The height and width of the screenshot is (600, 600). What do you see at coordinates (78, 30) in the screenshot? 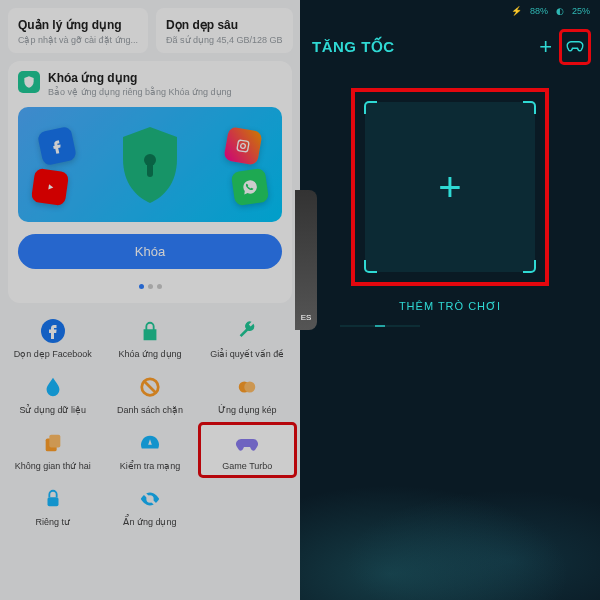
I see `manage-apps-card: Quản lý ứng dụng Cập nhật và gỡ cài đặt …` at bounding box center [78, 30].